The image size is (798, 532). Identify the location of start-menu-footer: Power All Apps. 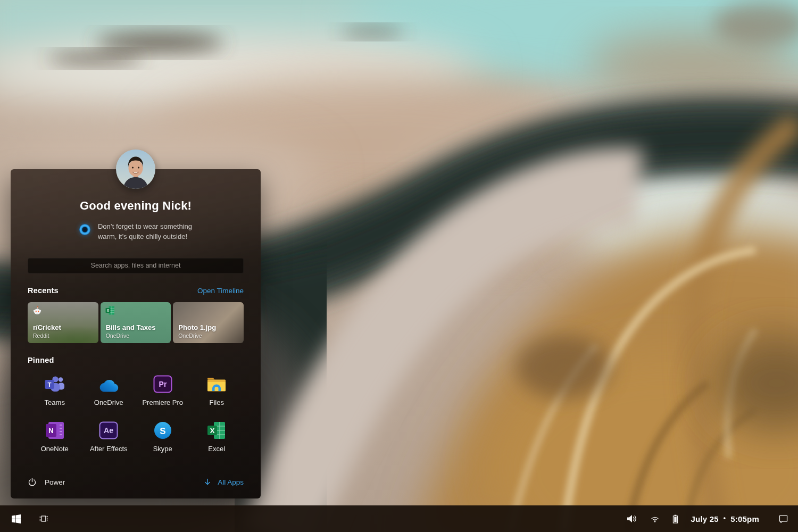
(136, 482).